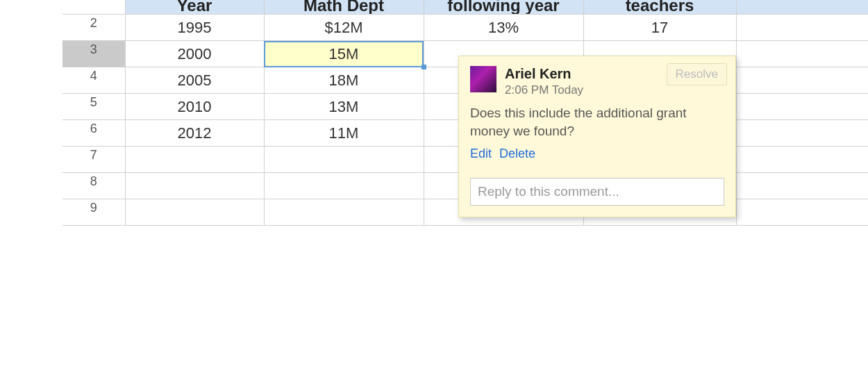 The image size is (868, 382). I want to click on cell-math: 11M, so click(344, 133).